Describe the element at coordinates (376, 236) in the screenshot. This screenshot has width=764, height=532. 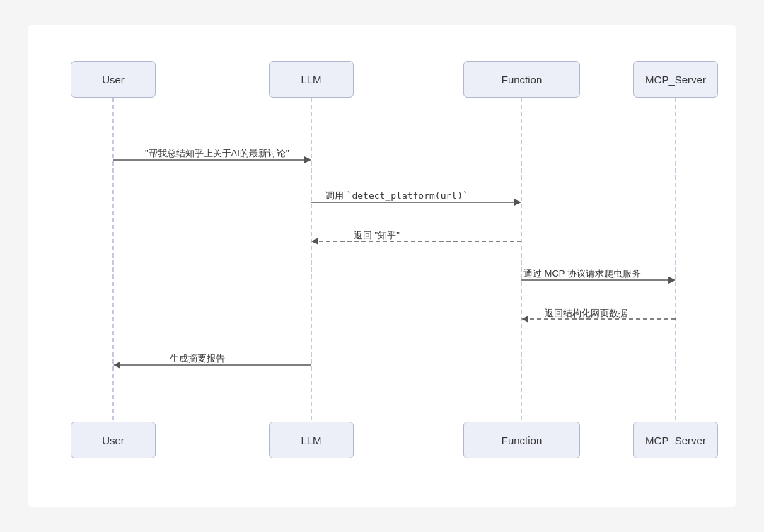
I see `msg3-label: 返回 "知乎"` at that location.